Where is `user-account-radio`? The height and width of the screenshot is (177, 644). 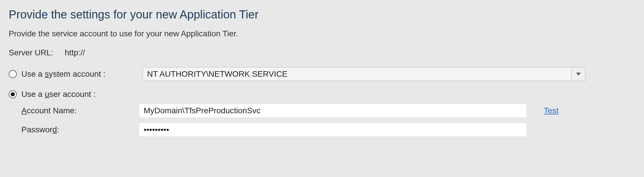 user-account-radio is located at coordinates (13, 94).